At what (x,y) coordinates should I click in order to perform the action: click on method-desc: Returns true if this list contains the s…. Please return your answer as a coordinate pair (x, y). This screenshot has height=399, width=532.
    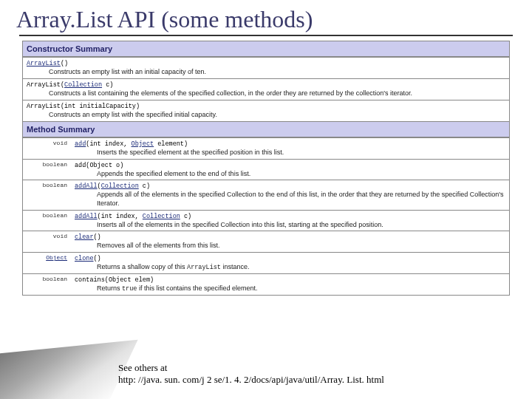
    Looking at the image, I should click on (290, 289).